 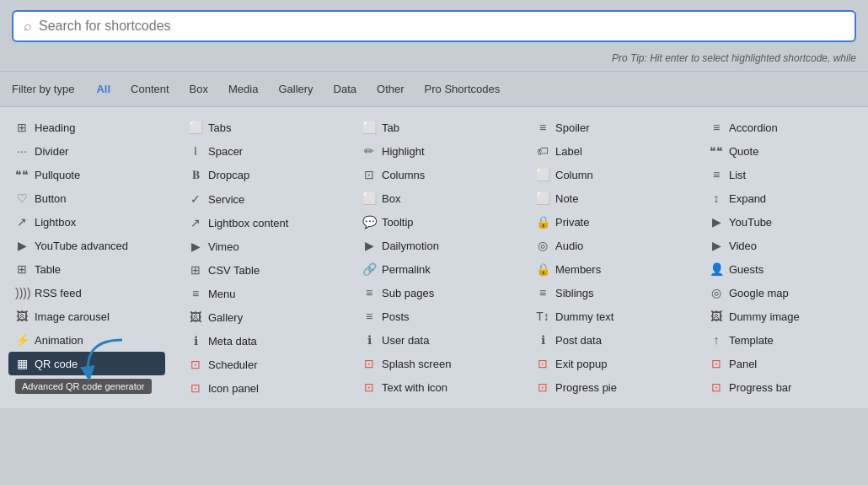 I want to click on item-sub-pages: ≡ Sub pages, so click(x=434, y=293).